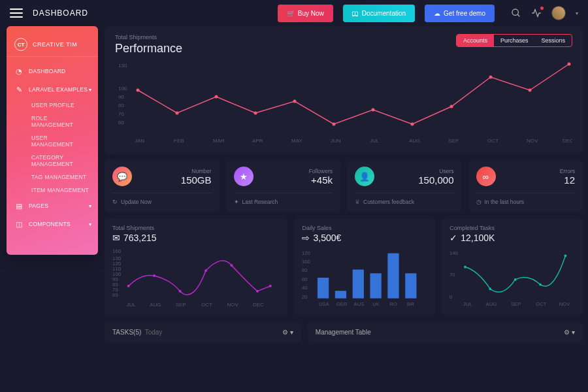 The height and width of the screenshot is (392, 588). What do you see at coordinates (344, 332) in the screenshot?
I see `bottom-row: TASKS(5) Today ⚙ ▾ Management Table ⚙ ▾` at bounding box center [344, 332].